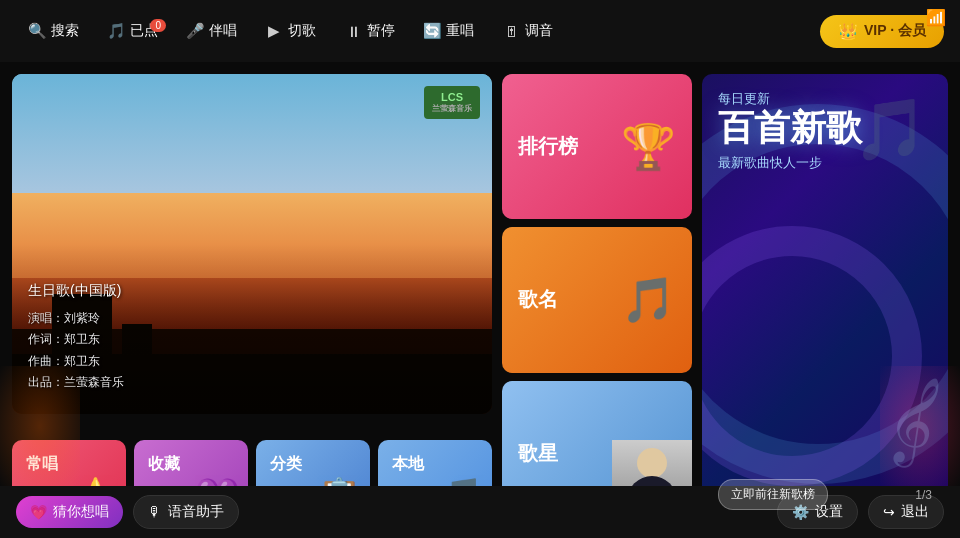 This screenshot has height=538, width=960. Describe the element at coordinates (528, 31) in the screenshot. I see `tuning-button: 🎚 调音` at that location.